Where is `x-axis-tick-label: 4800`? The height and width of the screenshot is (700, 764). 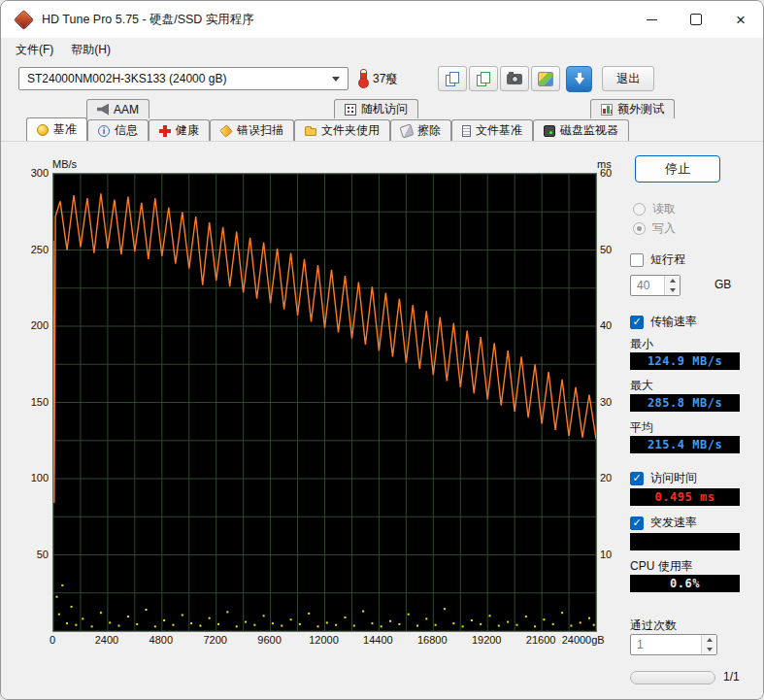
x-axis-tick-label: 4800 is located at coordinates (161, 640).